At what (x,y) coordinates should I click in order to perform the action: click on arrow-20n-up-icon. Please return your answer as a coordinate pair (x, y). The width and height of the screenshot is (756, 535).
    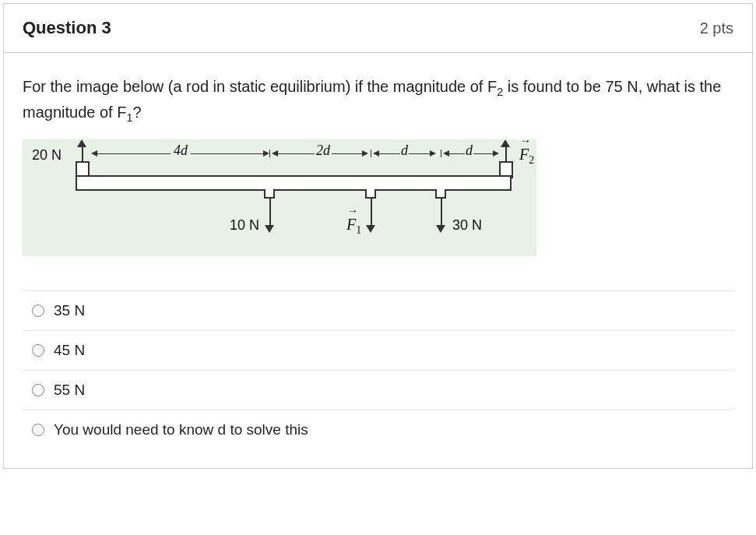
    Looking at the image, I should click on (83, 153).